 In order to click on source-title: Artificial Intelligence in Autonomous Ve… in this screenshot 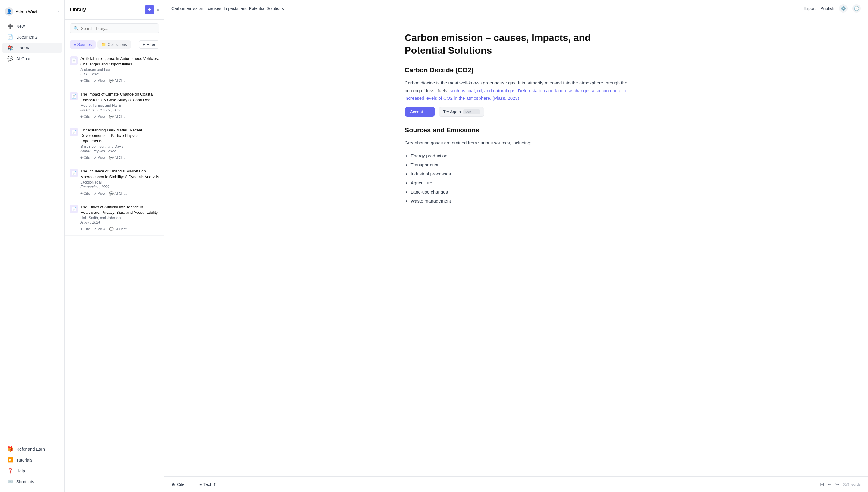, I will do `click(120, 62)`.